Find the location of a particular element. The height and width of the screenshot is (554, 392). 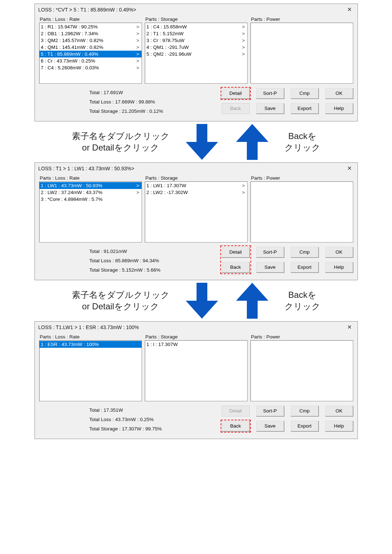

list-item-text: 7 : C4 : 5.2608mW : 0.03% is located at coordinates (70, 68).